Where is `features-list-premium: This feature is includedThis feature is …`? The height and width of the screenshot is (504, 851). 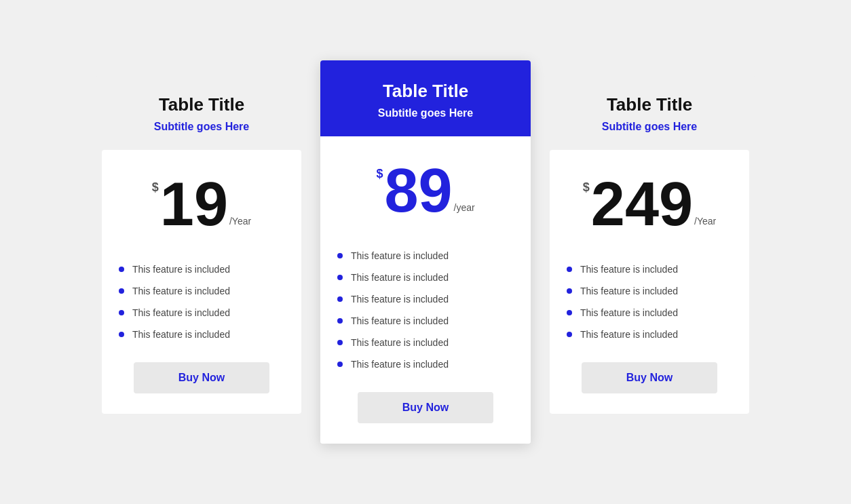 features-list-premium: This feature is includedThis feature is … is located at coordinates (649, 302).